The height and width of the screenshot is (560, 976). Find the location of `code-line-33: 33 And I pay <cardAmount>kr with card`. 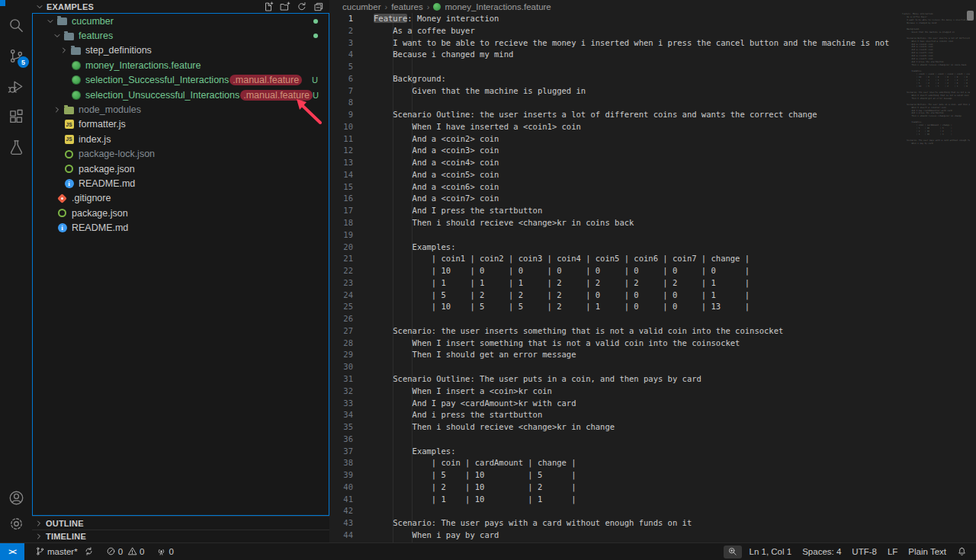

code-line-33: 33 And I pay <cardAmount>kr with card is located at coordinates (616, 404).